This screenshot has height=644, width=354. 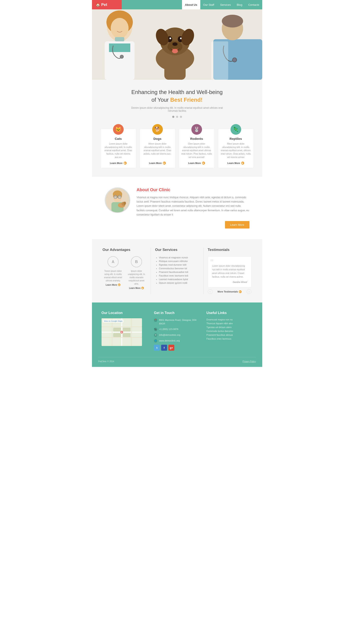 I want to click on advantage-a-arrow-icon: ▶, so click(x=119, y=285).